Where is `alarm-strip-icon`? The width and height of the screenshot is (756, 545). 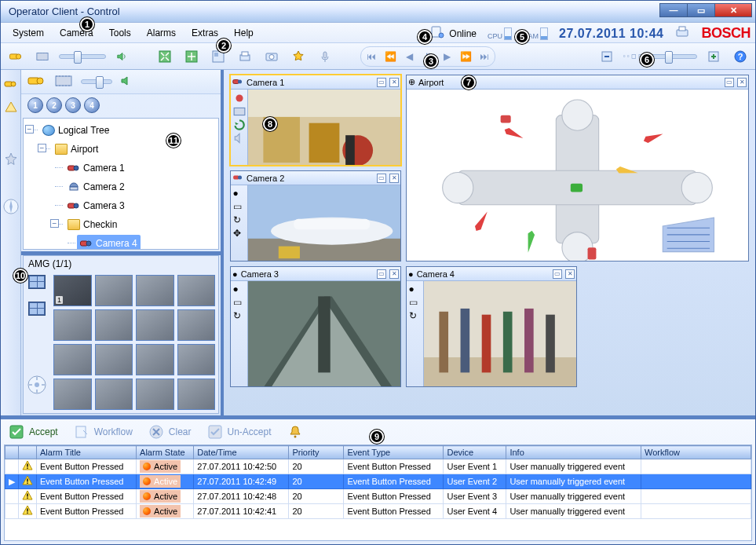
alarm-strip-icon is located at coordinates (11, 108).